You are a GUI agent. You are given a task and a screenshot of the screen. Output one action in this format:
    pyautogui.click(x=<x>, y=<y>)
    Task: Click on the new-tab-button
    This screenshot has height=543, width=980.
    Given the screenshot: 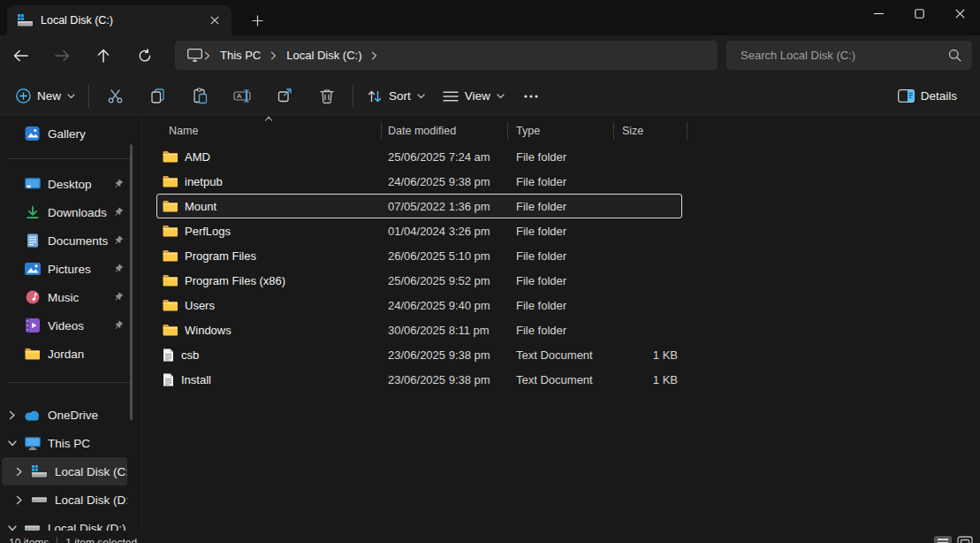 What is the action you would take?
    pyautogui.click(x=257, y=20)
    